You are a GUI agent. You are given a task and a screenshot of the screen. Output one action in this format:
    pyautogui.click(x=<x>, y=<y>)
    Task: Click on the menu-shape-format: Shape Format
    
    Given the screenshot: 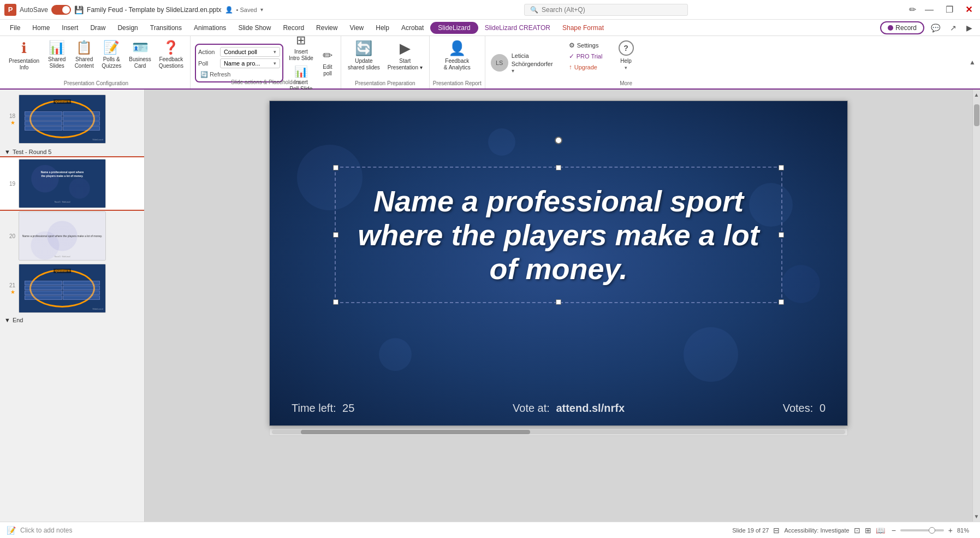 What is the action you would take?
    pyautogui.click(x=583, y=28)
    